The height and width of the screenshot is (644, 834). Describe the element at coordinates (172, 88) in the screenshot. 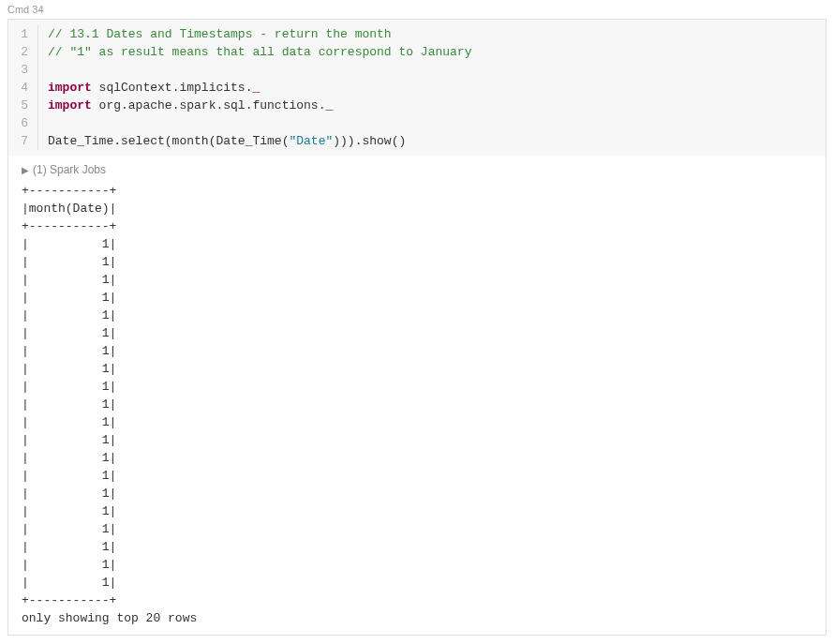

I see `code-ident: sqlContext.implicits.` at that location.